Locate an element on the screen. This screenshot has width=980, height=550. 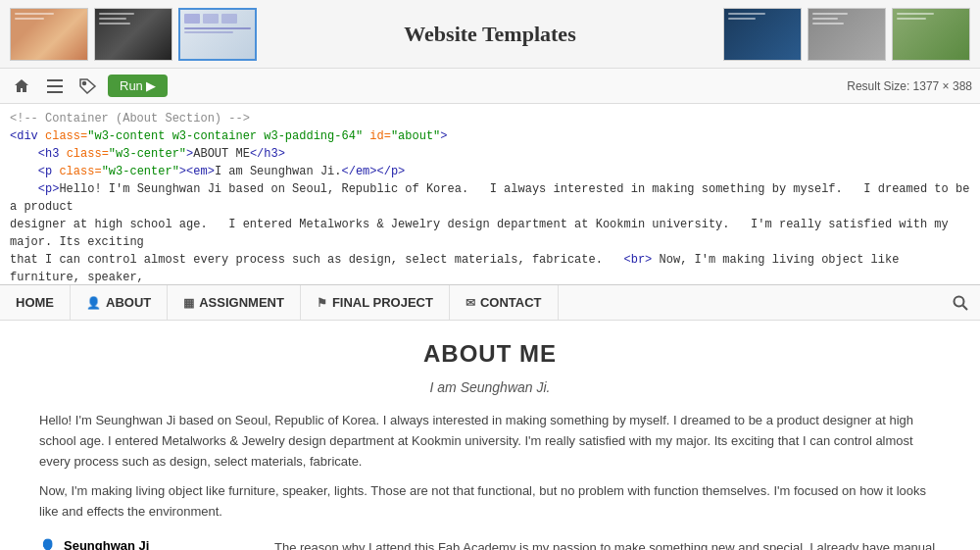
template-thumb-dark is located at coordinates (133, 34).